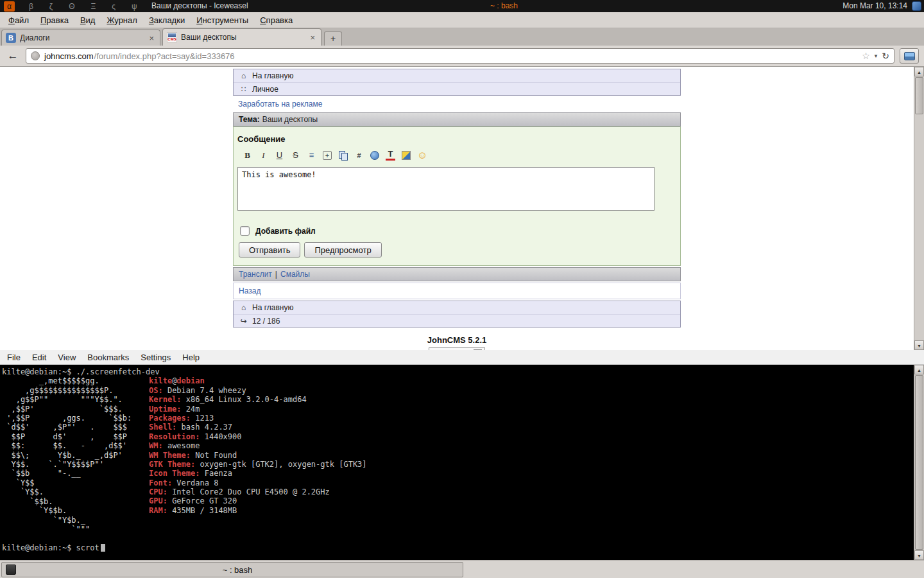  What do you see at coordinates (462, 357) in the screenshot?
I see `terminal-menubar: FileEditViewBookmarksSettingsHelp` at bounding box center [462, 357].